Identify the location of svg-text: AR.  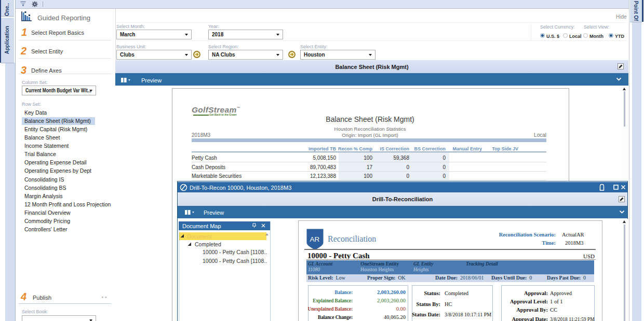
(315, 240).